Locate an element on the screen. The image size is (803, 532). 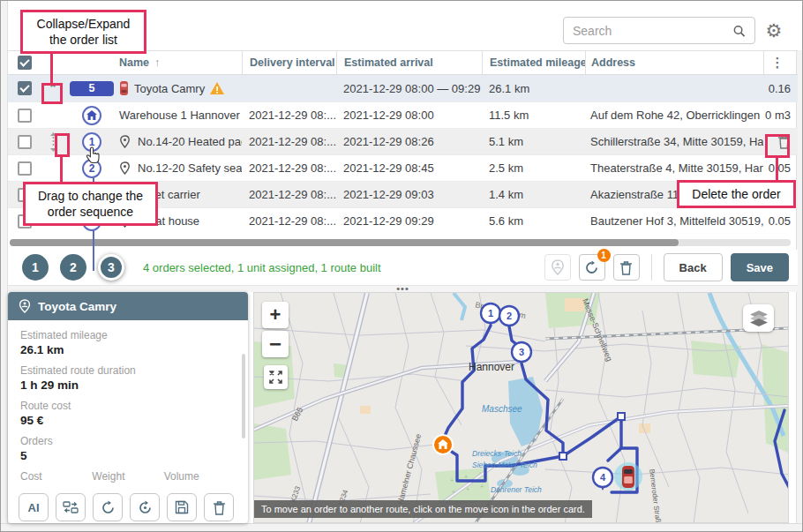
mileage-cell: 26.1 km is located at coordinates (533, 88).